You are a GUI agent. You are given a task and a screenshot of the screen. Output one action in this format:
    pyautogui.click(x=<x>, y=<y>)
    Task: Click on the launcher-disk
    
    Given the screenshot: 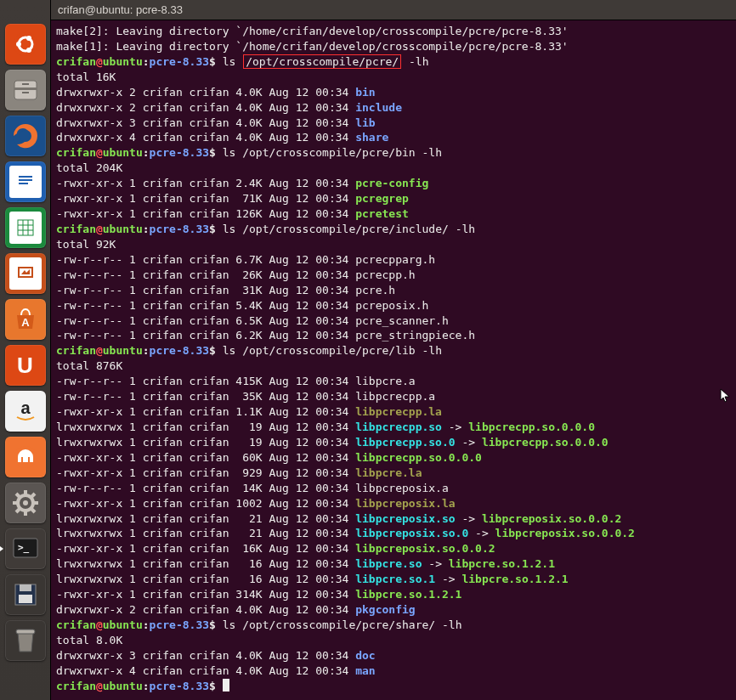 What is the action you would take?
    pyautogui.click(x=25, y=595)
    